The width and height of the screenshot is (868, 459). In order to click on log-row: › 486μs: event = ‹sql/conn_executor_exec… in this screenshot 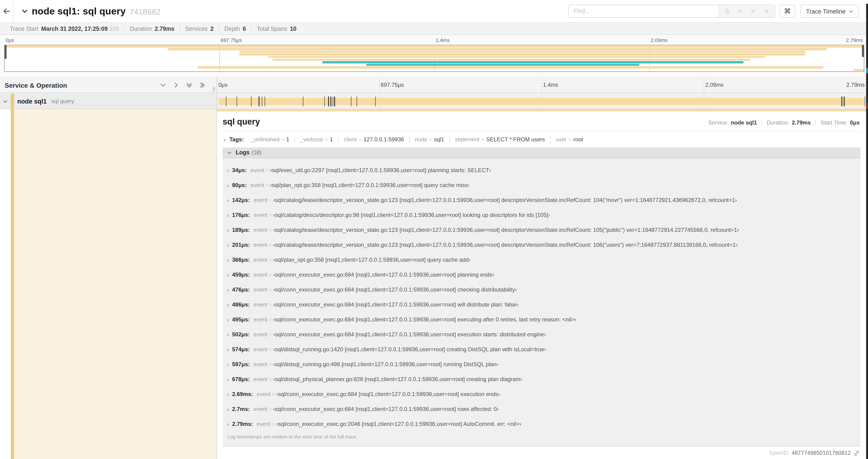, I will do `click(542, 304)`.